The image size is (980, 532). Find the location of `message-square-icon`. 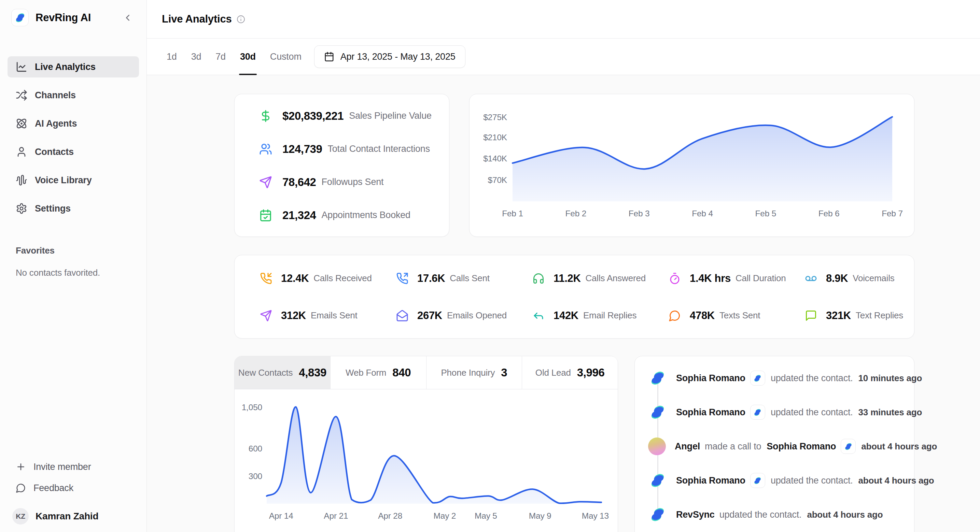

message-square-icon is located at coordinates (811, 316).